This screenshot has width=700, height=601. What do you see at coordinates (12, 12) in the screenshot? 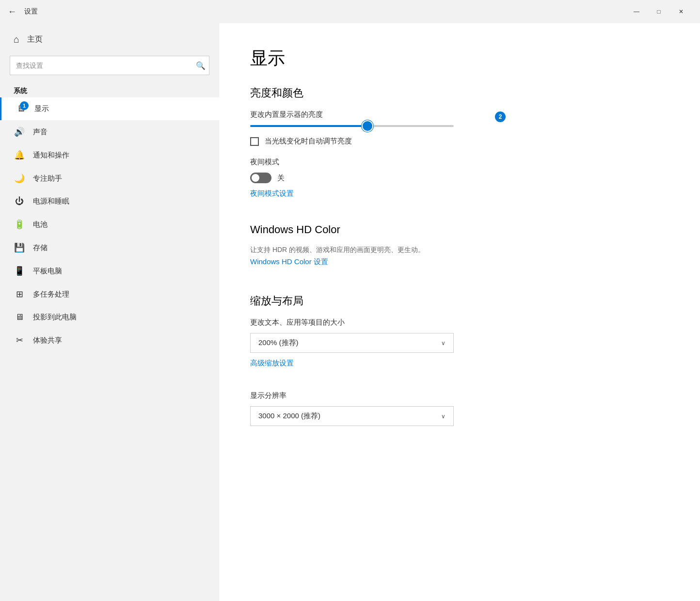
I see `back-button: ←` at bounding box center [12, 12].